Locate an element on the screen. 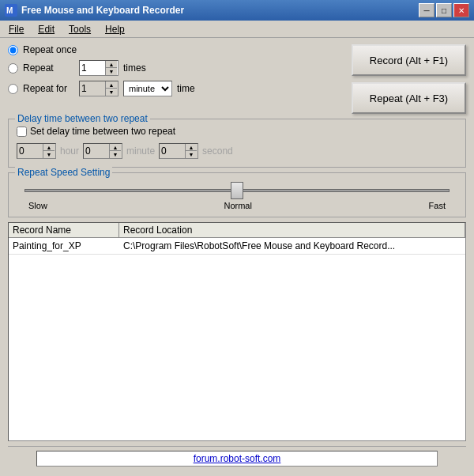 This screenshot has height=476, width=474. minimize-button: ─ is located at coordinates (427, 10).